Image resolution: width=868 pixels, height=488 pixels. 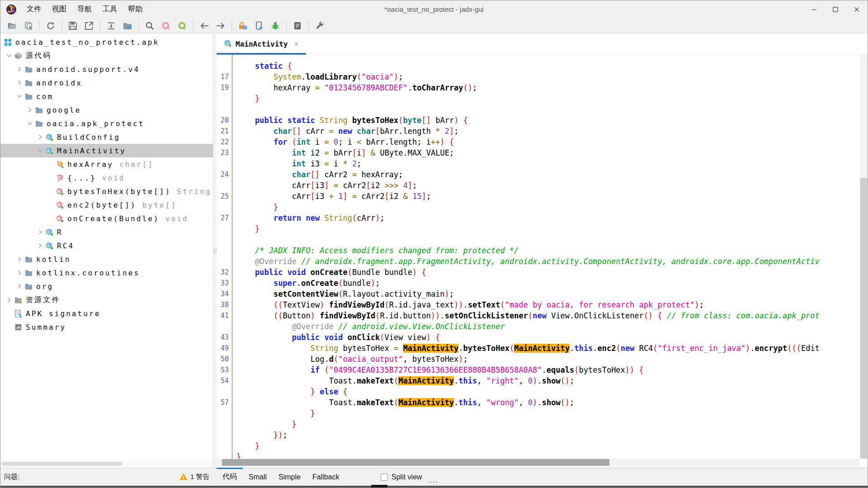 I want to click on tree-item-label: enc2(byte[]), so click(x=102, y=205).